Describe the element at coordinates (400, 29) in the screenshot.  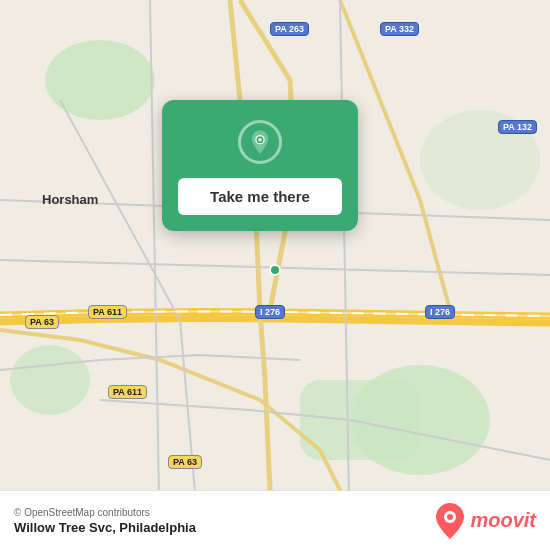
I see `road-badge-pa332: PA 332` at that location.